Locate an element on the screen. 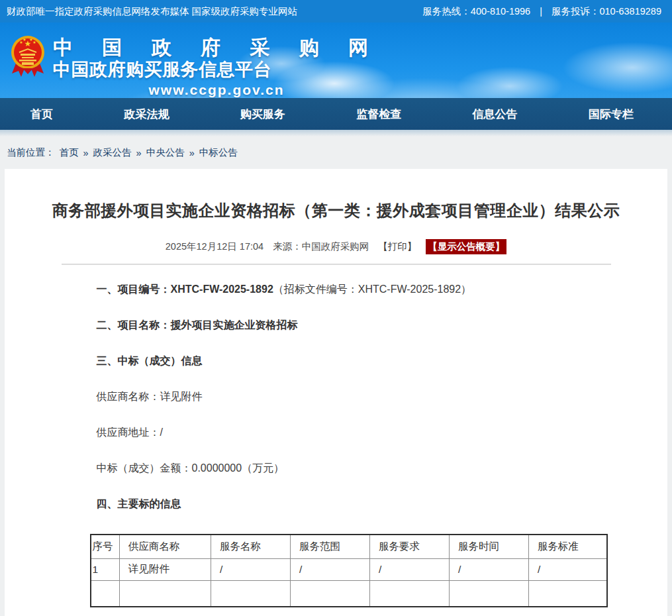  page-title: 商务部援外项目实施企业资格招标（第一类：援外成套项目管理企业）结果公示 is located at coordinates (336, 195).